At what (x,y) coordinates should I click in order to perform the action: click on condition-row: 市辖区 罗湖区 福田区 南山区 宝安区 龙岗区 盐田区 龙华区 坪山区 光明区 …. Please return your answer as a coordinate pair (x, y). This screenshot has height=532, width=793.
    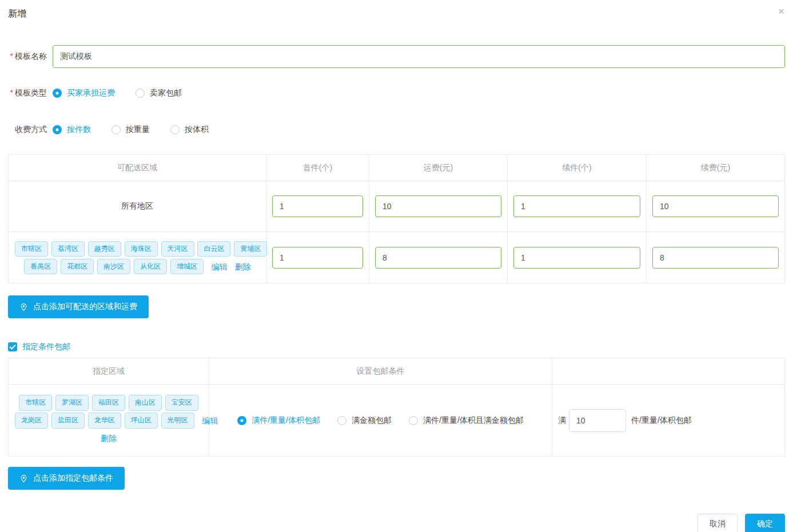
    Looking at the image, I should click on (397, 421).